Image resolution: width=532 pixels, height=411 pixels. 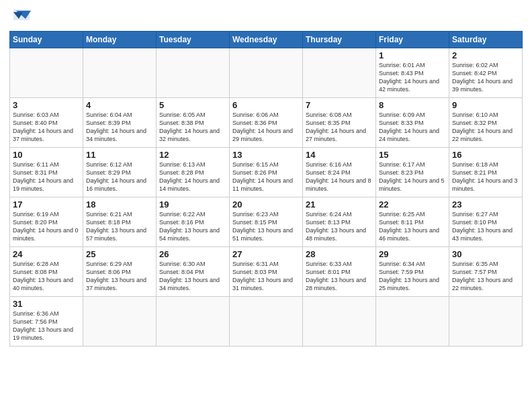 I want to click on calendar-cell: 8Sunrise: 6:09 AM Sunset: 8:33 PM Daylig…, so click(x=412, y=123).